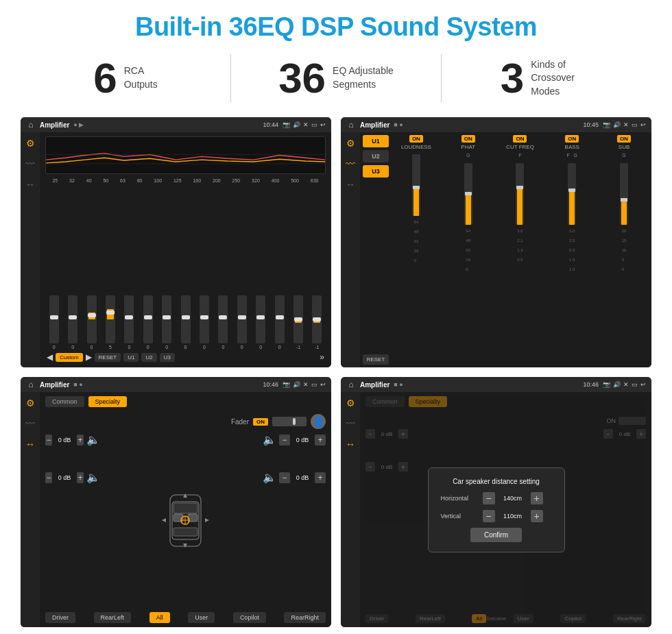 This screenshot has width=672, height=634. What do you see at coordinates (351, 385) in the screenshot?
I see `home-icon-4: ⌂` at bounding box center [351, 385].